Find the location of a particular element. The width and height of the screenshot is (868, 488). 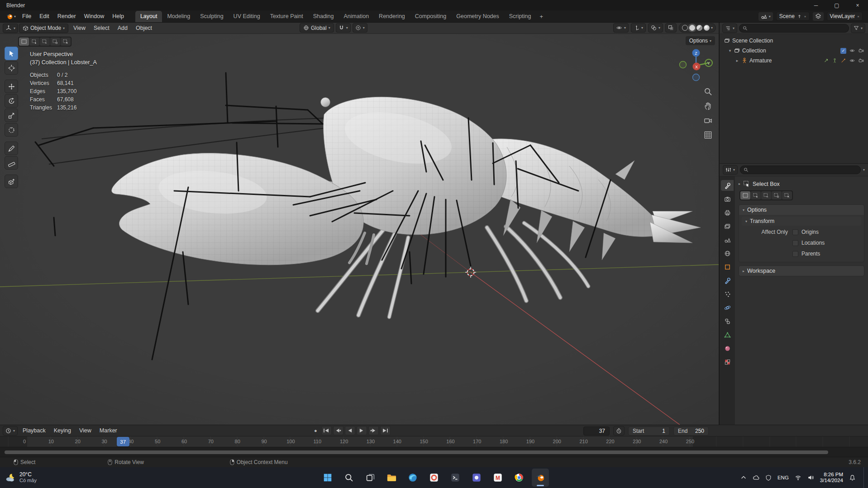

outliner-row-scene-collection: Scene Collection is located at coordinates (794, 41).